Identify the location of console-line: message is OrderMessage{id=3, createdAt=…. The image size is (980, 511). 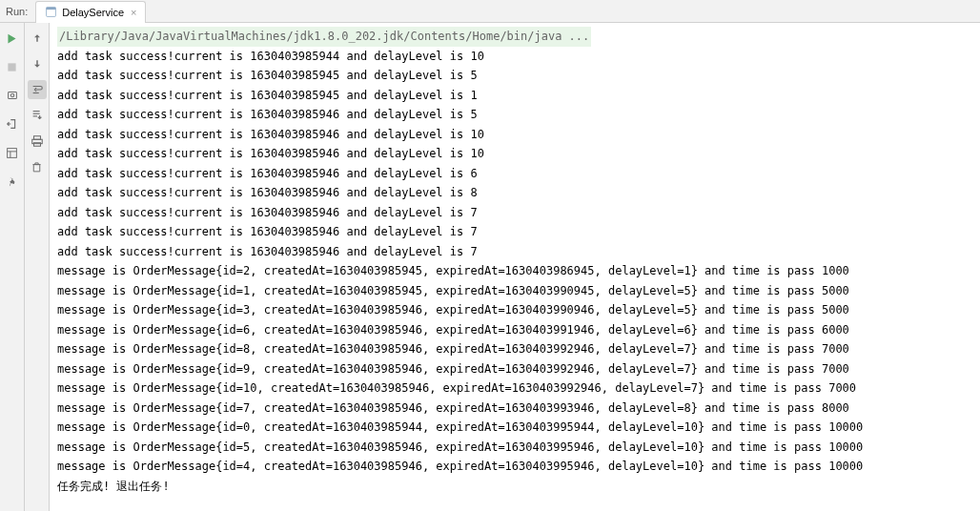
(454, 310).